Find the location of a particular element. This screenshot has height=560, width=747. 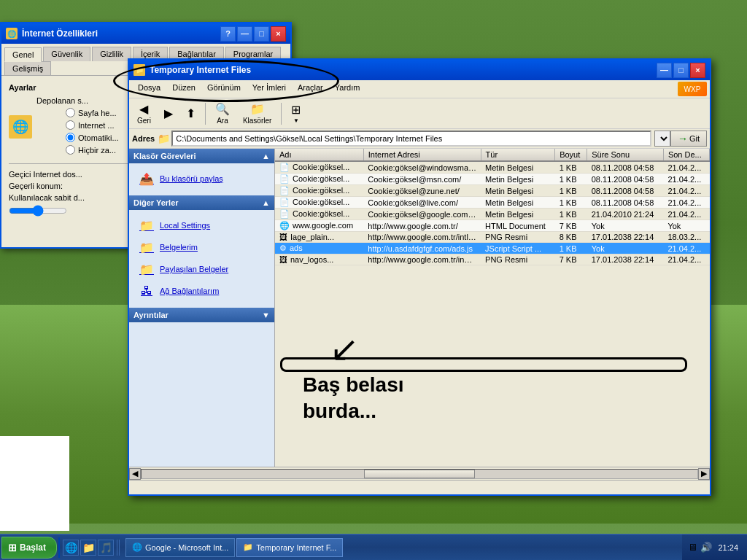

table-row: 📄Cookie:göksel... Cookie:göksel@google.c… is located at coordinates (492, 214).